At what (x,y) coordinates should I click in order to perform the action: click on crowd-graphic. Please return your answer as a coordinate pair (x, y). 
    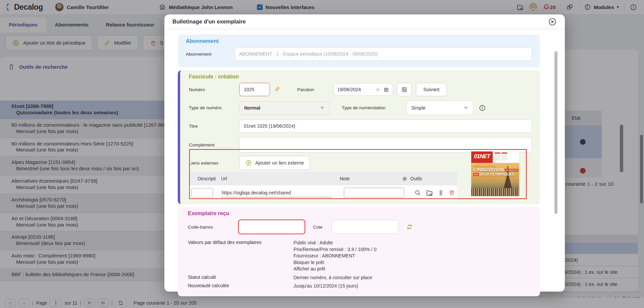
    Looking at the image, I should click on (495, 192).